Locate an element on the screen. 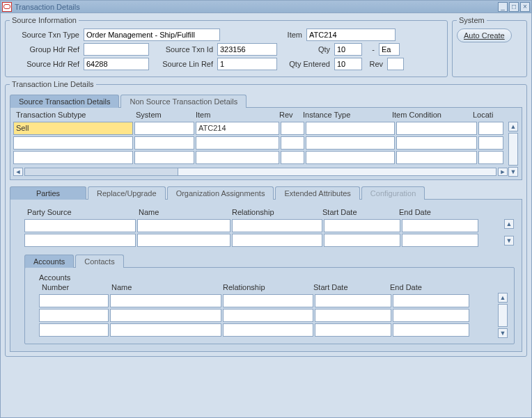 This screenshot has height=418, width=532. tab-accounts: Accounts is located at coordinates (49, 262).